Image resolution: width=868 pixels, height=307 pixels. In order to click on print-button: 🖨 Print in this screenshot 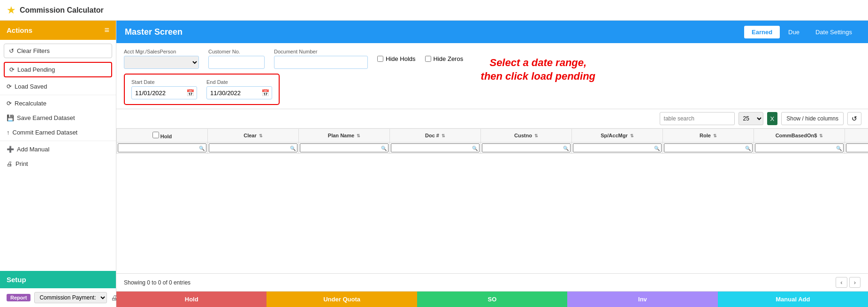, I will do `click(58, 164)`.